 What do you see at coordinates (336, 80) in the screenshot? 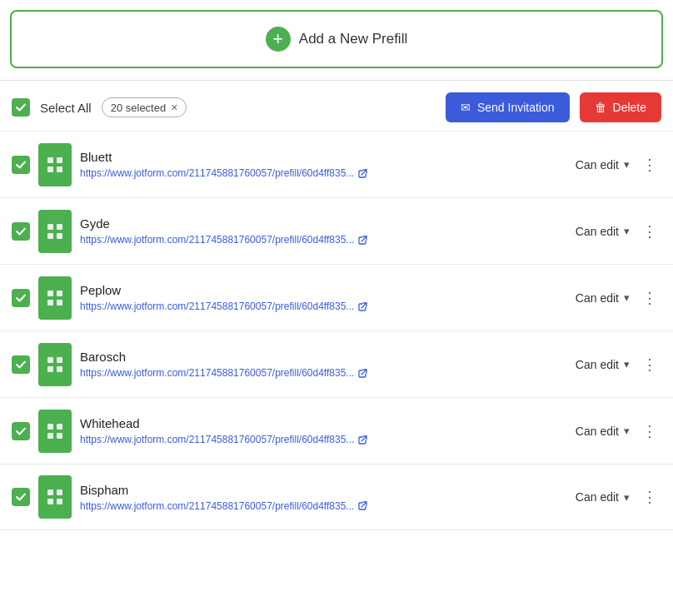
I see `divider` at bounding box center [336, 80].